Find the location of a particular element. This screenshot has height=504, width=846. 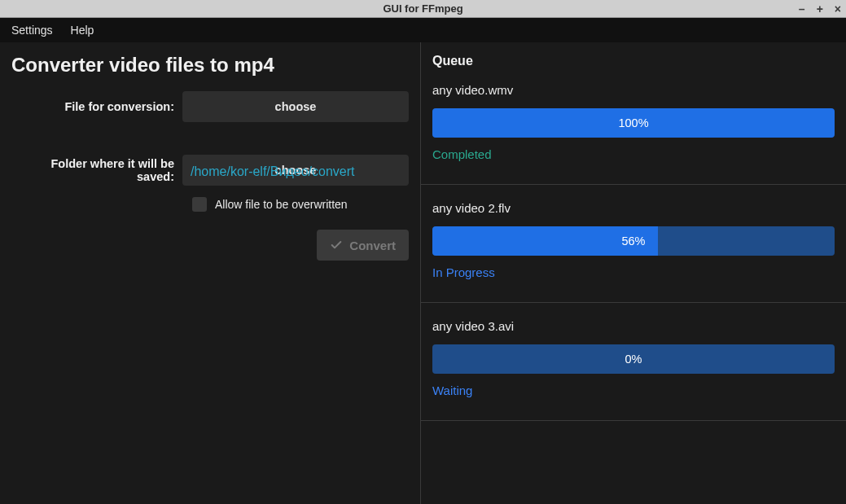

queue-item-status: In Progress is located at coordinates (633, 272).